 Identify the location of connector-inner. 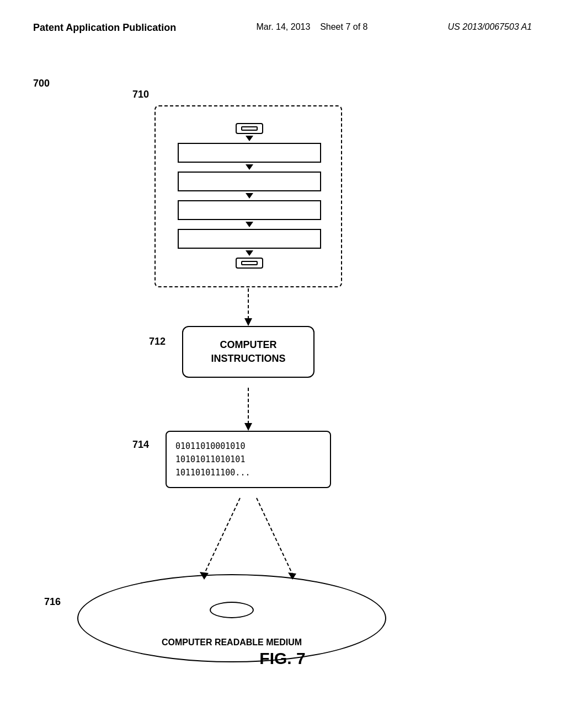
(249, 129).